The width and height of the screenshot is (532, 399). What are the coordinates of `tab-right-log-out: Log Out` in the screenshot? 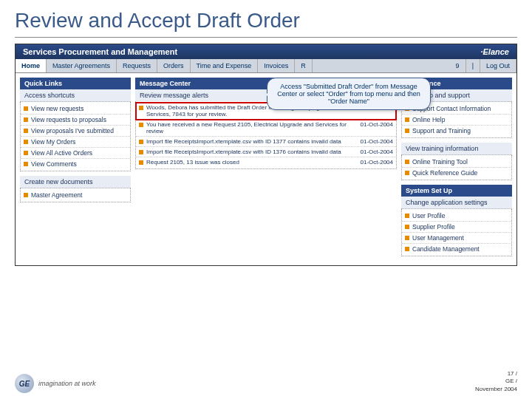 It's located at (498, 66).